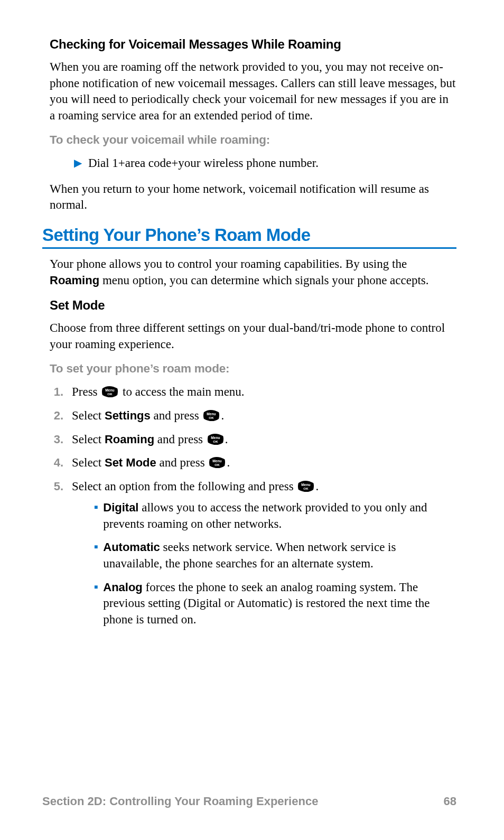 The width and height of the screenshot is (504, 840). Describe the element at coordinates (253, 273) in the screenshot. I see `paragraph: Your phone allows you to control your ro…` at that location.